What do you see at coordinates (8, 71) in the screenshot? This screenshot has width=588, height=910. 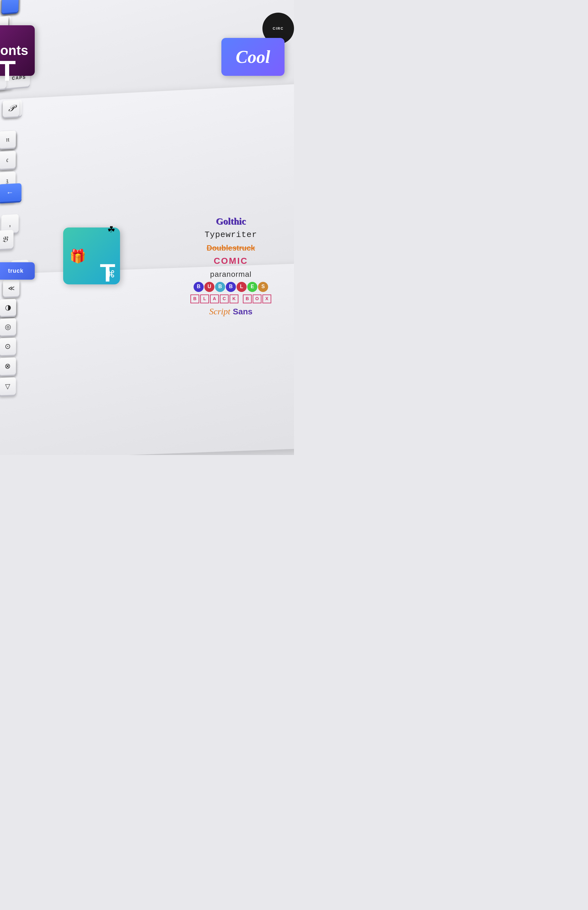 I see `fonts-t-letter: T` at bounding box center [8, 71].